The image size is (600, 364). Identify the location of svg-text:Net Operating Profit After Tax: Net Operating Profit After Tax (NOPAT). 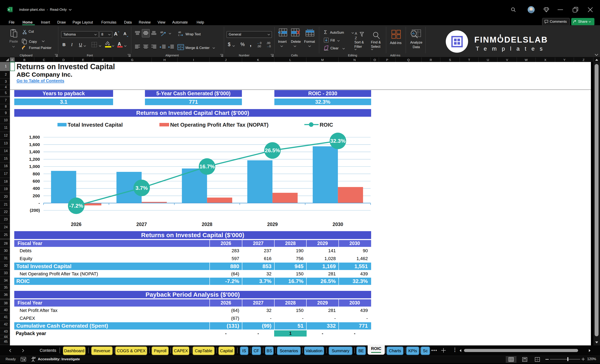
(219, 125).